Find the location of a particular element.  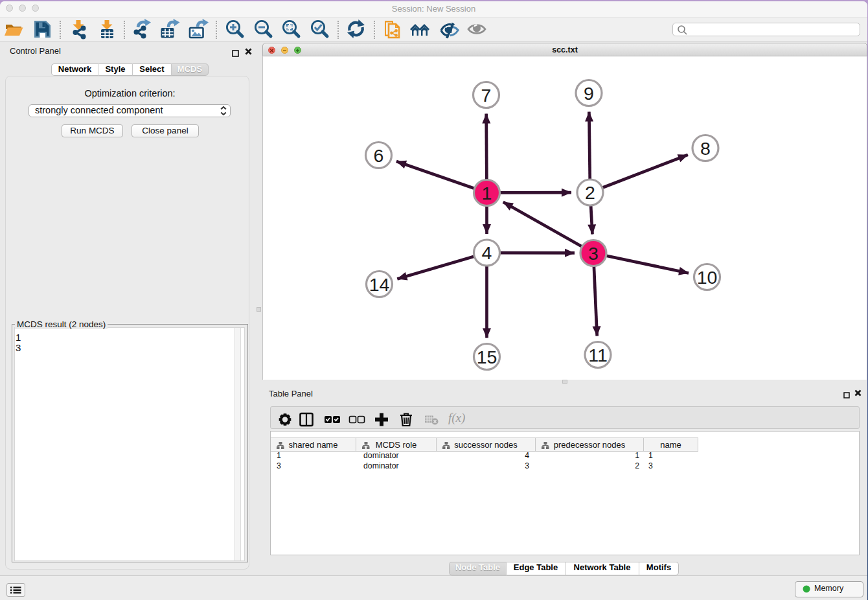

svg-text: 1 is located at coordinates (487, 193).